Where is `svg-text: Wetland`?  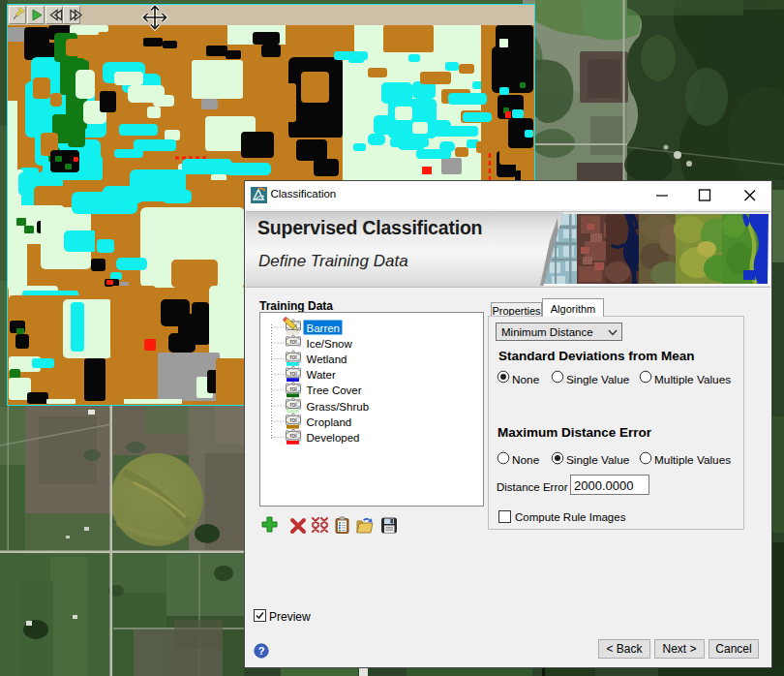 svg-text: Wetland is located at coordinates (327, 359).